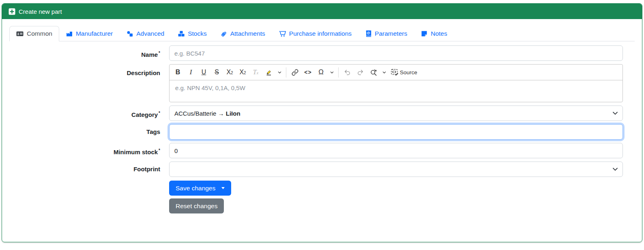 This screenshot has height=250, width=644. I want to click on form-actions: Save changes Reset changes, so click(406, 197).